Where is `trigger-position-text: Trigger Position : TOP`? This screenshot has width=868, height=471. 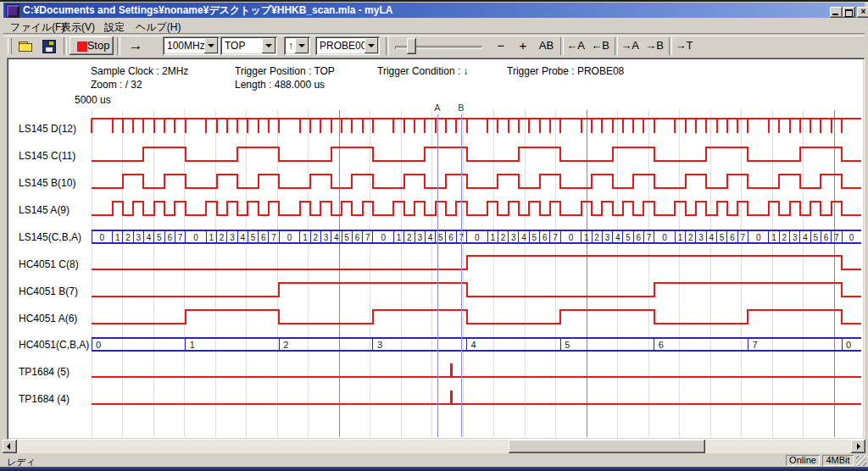 trigger-position-text: Trigger Position : TOP is located at coordinates (285, 71).